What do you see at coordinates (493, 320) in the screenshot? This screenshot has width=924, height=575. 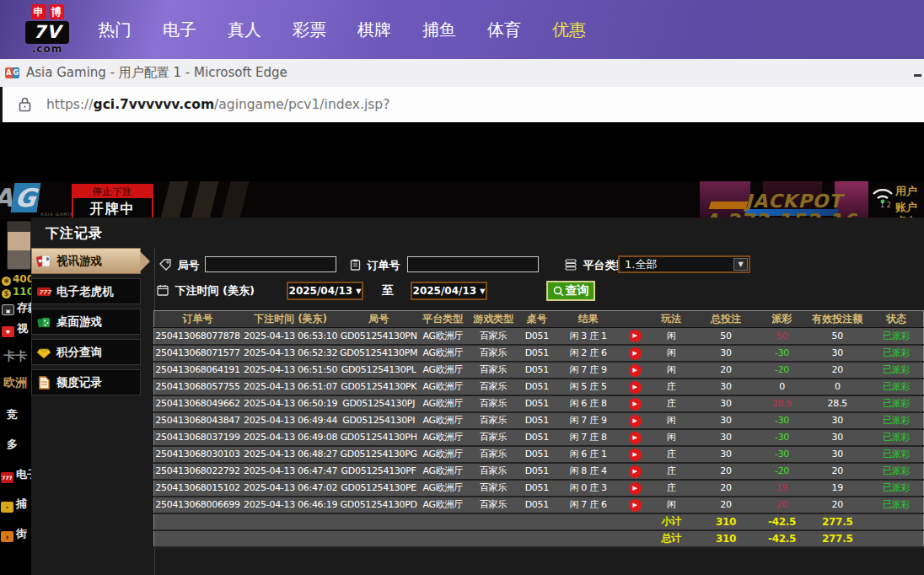 I see `column-header: 游戏类型` at bounding box center [493, 320].